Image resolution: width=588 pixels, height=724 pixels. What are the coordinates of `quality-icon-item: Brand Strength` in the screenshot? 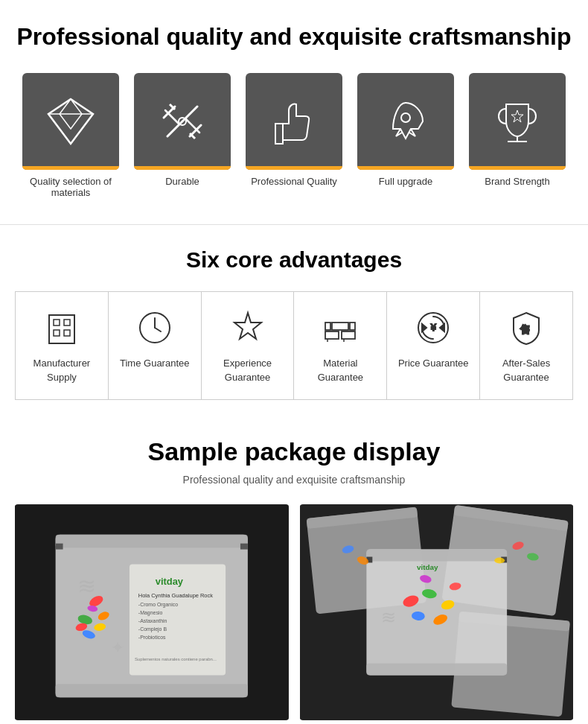 It's located at (517, 136).